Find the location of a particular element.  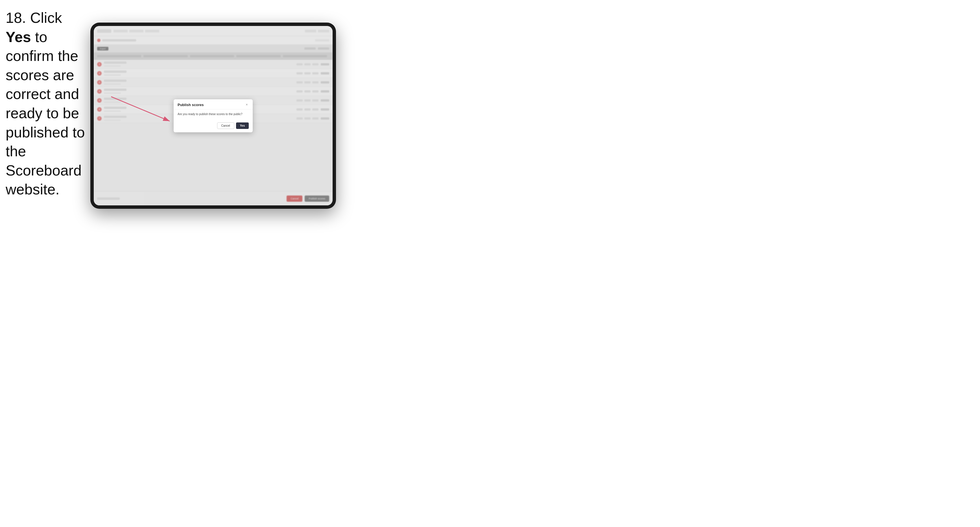

modal-header: Publish scores × is located at coordinates (213, 104).